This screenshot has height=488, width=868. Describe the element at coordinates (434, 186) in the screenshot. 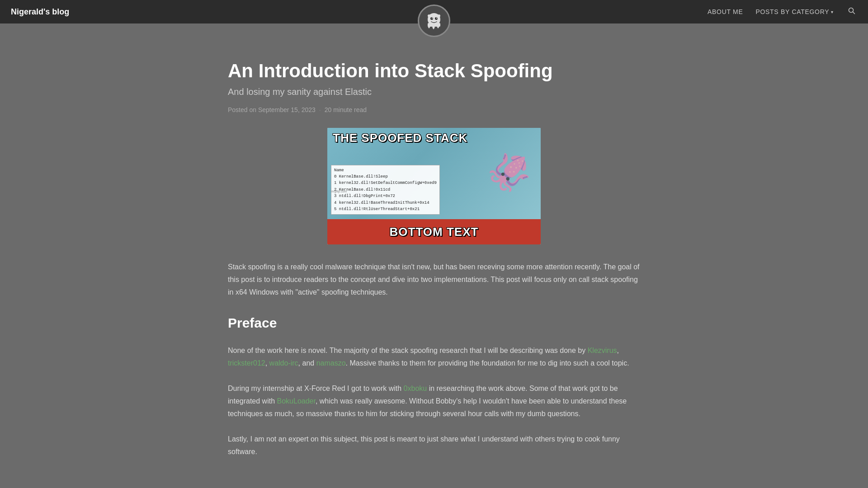

I see `hero-image: THE SPOOFED STACK Name 0 KernelBase.dll!…` at that location.